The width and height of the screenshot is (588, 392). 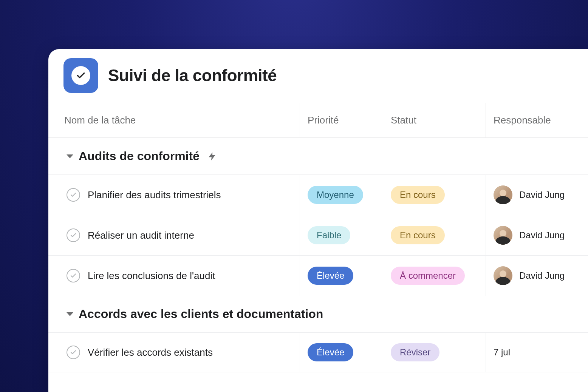 What do you see at coordinates (81, 76) in the screenshot?
I see `project-icon` at bounding box center [81, 76].